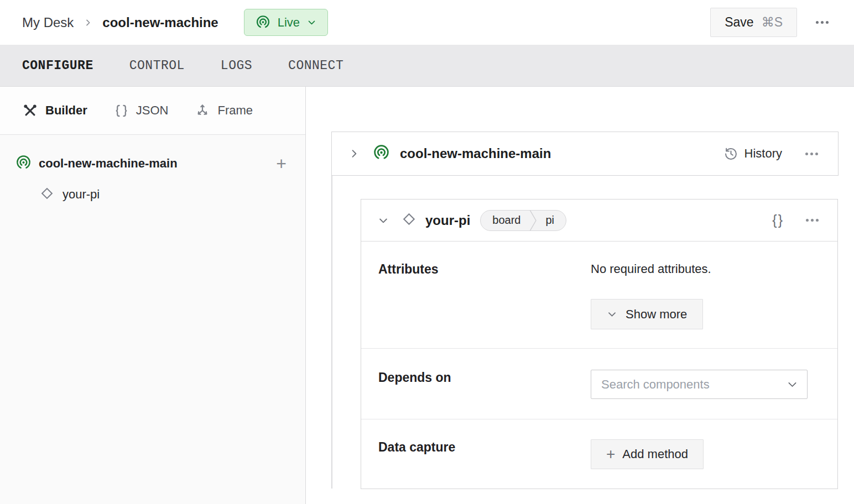 This screenshot has height=504, width=854. What do you see at coordinates (157, 66) in the screenshot?
I see `tab-control: CONTROL` at bounding box center [157, 66].